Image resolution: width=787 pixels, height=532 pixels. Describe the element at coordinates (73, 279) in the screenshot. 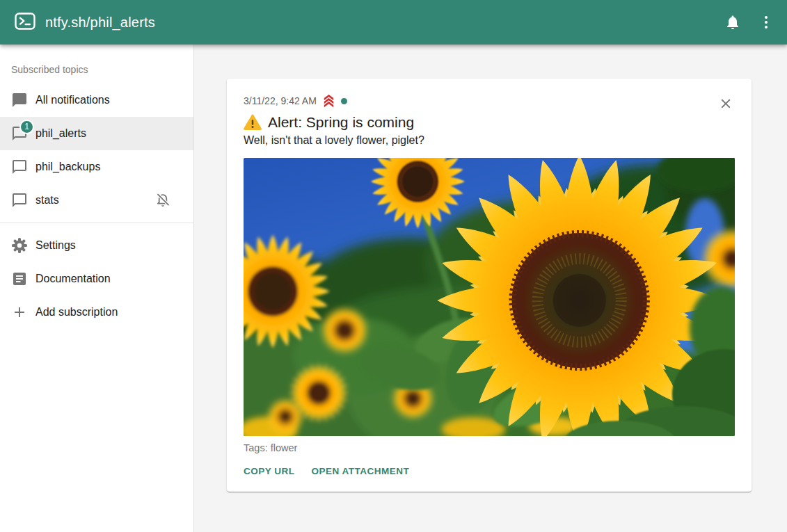

I see `sidebar-item-label: Documentation` at that location.